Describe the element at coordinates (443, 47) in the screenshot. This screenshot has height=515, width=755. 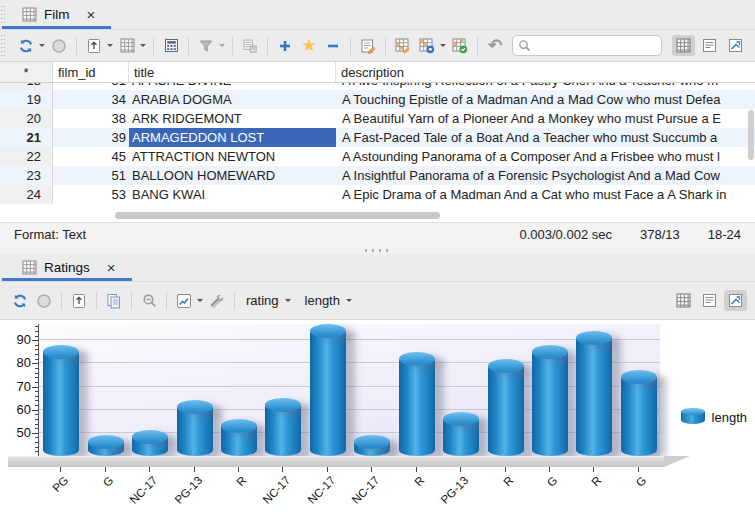
I see `grid-settings-caret` at that location.